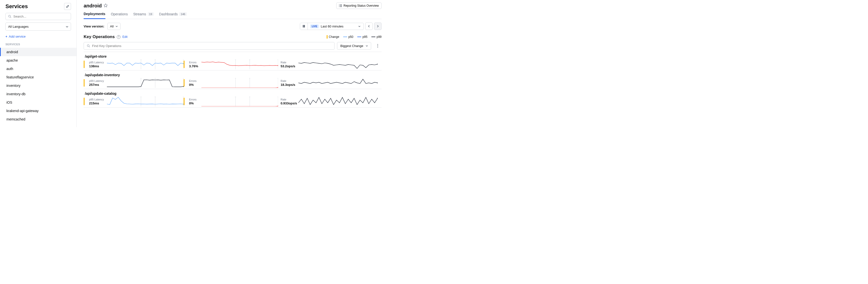  What do you see at coordinates (99, 37) in the screenshot?
I see `key-operations-title: Key Operations` at bounding box center [99, 37].